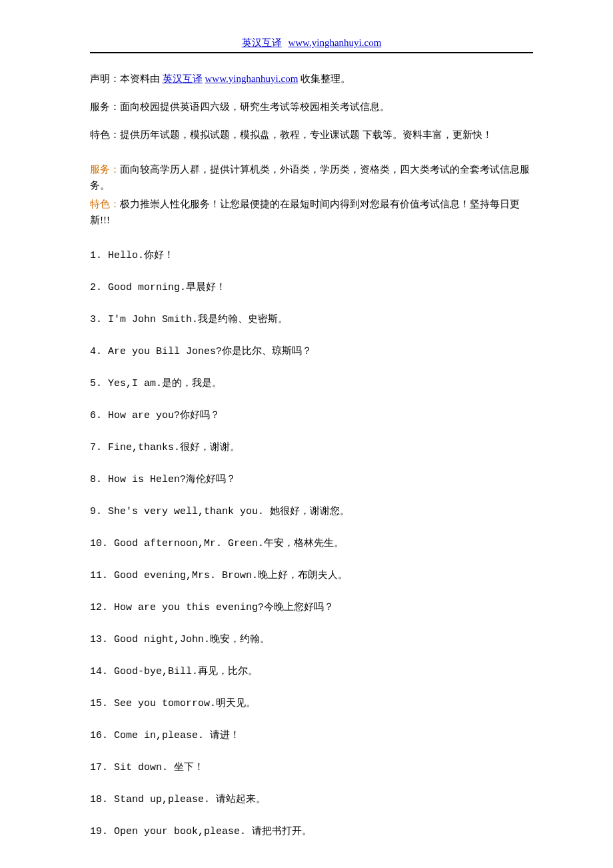  I want to click on intro-line-1-pre: 声明：本资料由, so click(127, 79).